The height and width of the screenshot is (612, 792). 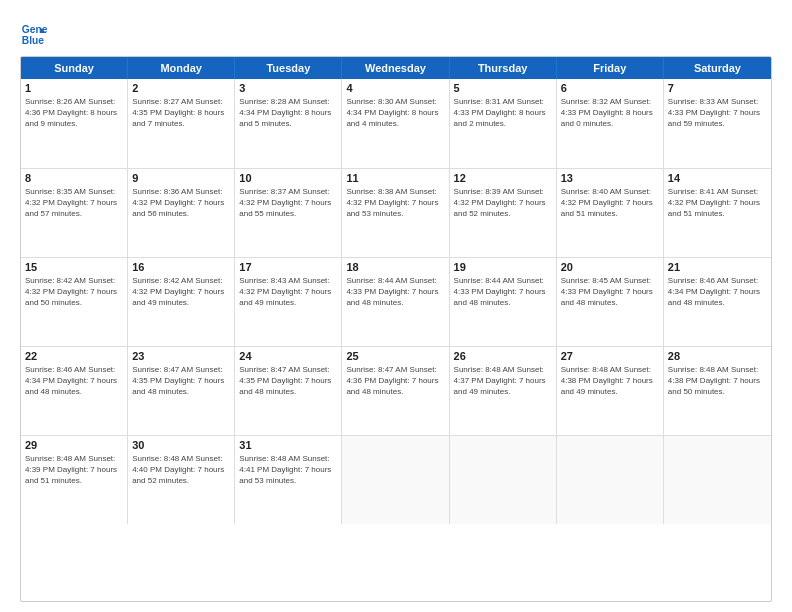 I want to click on day-info: Sunrise: 8:35 AM Sunset: 4:32 PM Dayligh…, so click(x=74, y=203).